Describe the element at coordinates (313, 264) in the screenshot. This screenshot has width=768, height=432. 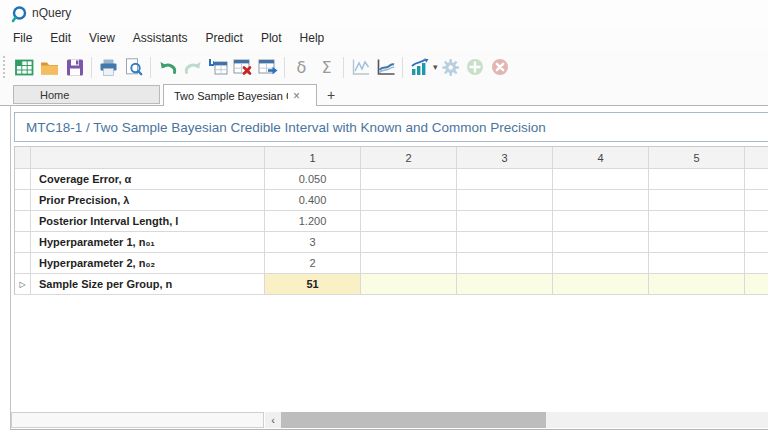
I see `grid-cell-value: 2` at that location.